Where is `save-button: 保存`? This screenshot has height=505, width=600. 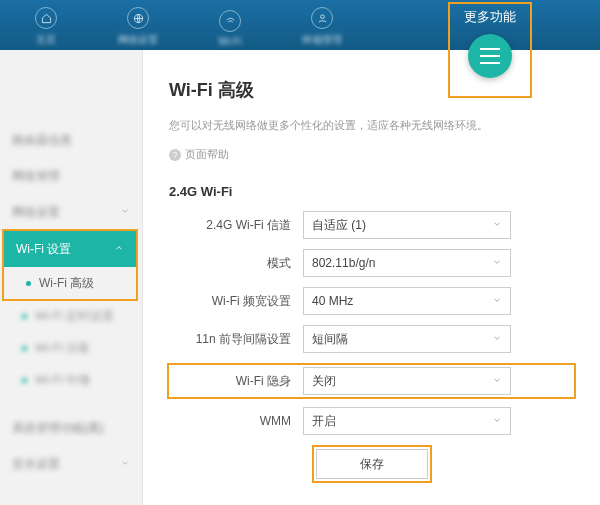 save-button: 保存 is located at coordinates (372, 464).